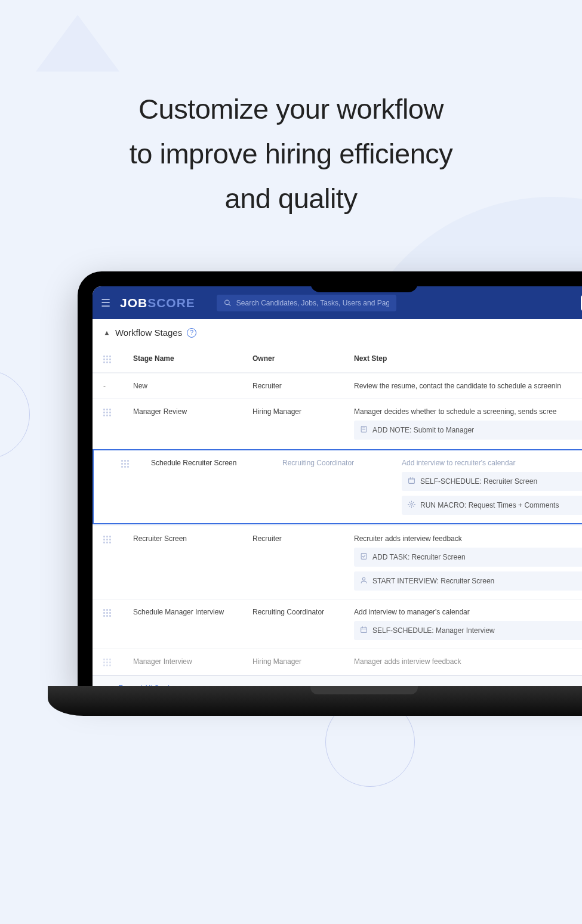  What do you see at coordinates (192, 333) in the screenshot?
I see `help-icon: ?` at bounding box center [192, 333].